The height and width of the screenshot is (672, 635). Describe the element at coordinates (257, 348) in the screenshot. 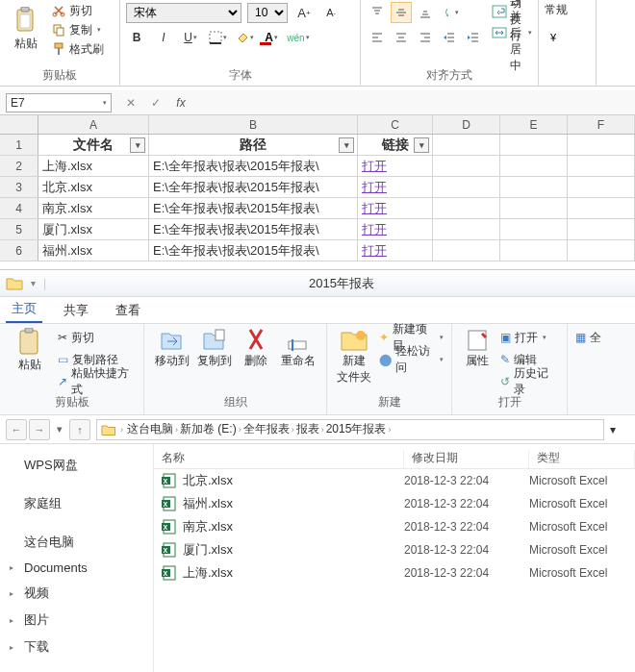

I see `ex-delete-button: 删除` at that location.